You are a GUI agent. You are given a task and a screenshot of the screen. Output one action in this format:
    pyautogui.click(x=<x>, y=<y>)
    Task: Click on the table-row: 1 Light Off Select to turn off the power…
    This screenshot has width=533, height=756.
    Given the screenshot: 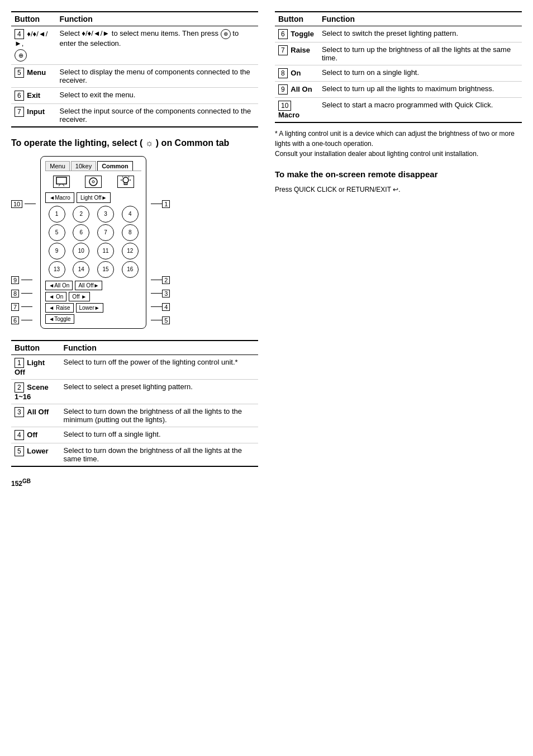 What is the action you would take?
    pyautogui.click(x=135, y=367)
    